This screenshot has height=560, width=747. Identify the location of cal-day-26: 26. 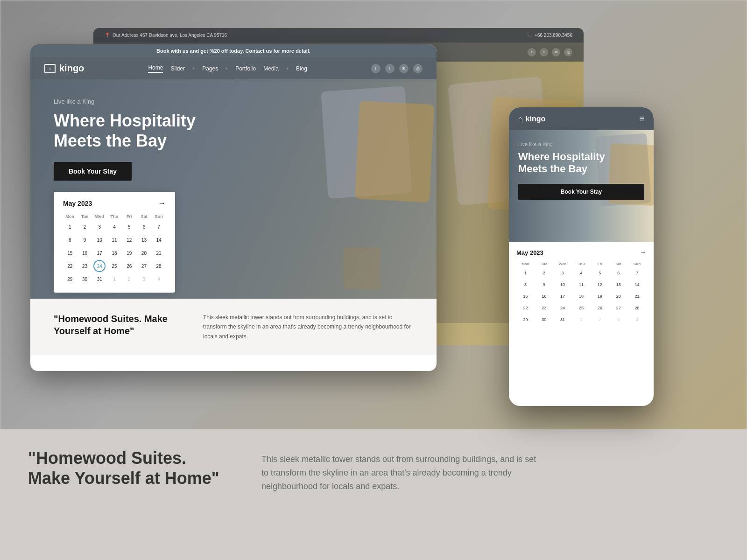
(129, 266).